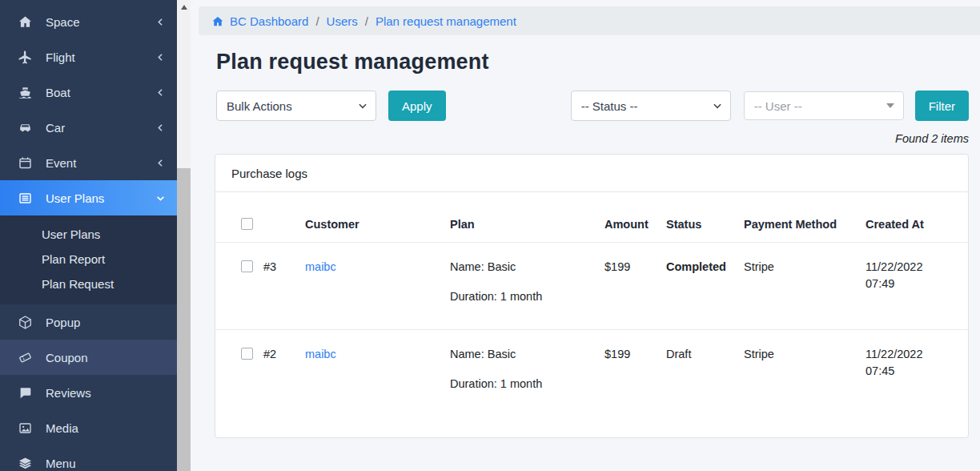  Describe the element at coordinates (106, 322) in the screenshot. I see `sidebar-item-label: Popup` at that location.